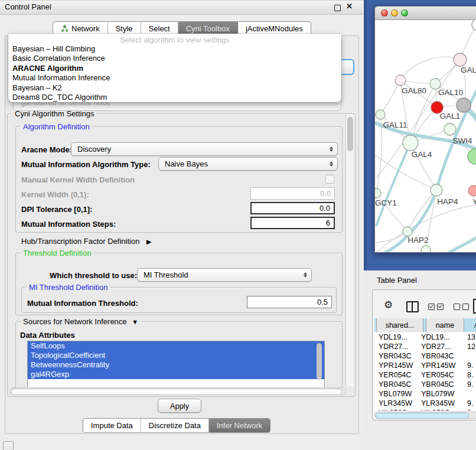 The width and height of the screenshot is (476, 450). What do you see at coordinates (425, 366) in the screenshot?
I see `table-row: YPR145WYPR145W9.` at bounding box center [425, 366].